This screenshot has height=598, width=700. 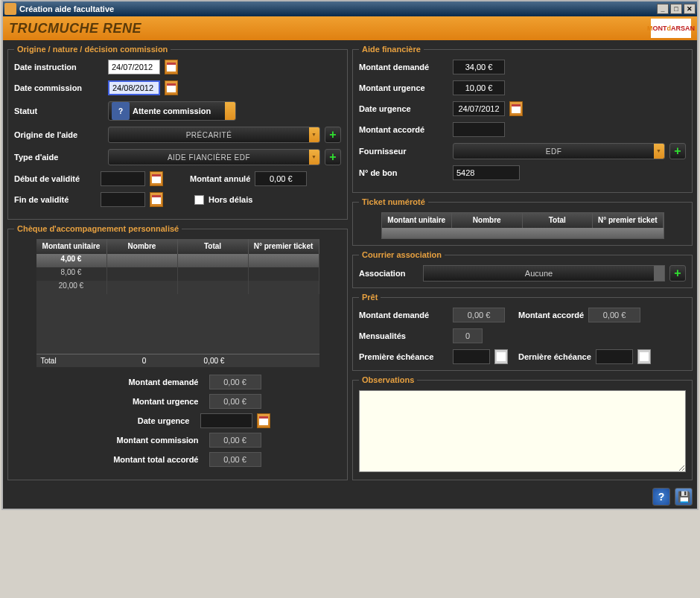 What do you see at coordinates (231, 200) in the screenshot?
I see `hors-delais-label: Hors délais` at bounding box center [231, 200].